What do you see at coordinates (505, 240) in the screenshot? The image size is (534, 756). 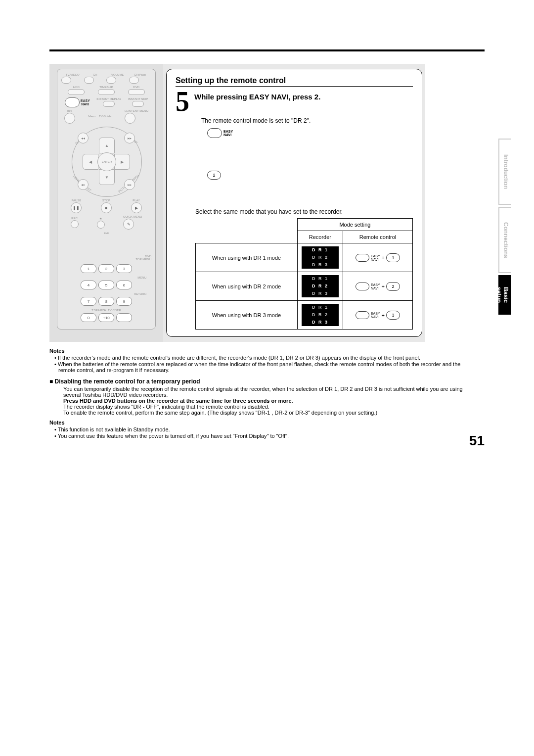 I see `tab-connections: Connections` at bounding box center [505, 240].